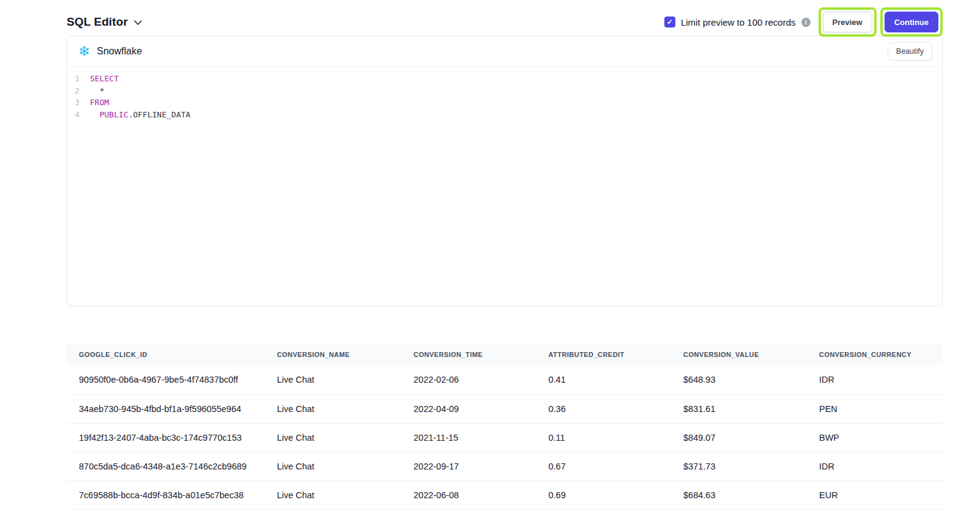 Image resolution: width=980 pixels, height=530 pixels. What do you see at coordinates (469, 355) in the screenshot?
I see `column-header: CONVERSION_TIME` at bounding box center [469, 355].